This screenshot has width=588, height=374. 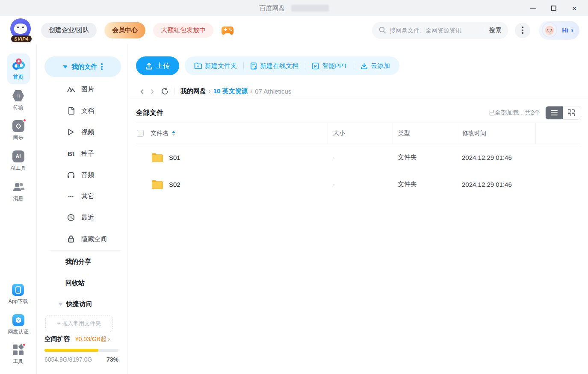 I want to click on storage-progress-bar, so click(x=81, y=350).